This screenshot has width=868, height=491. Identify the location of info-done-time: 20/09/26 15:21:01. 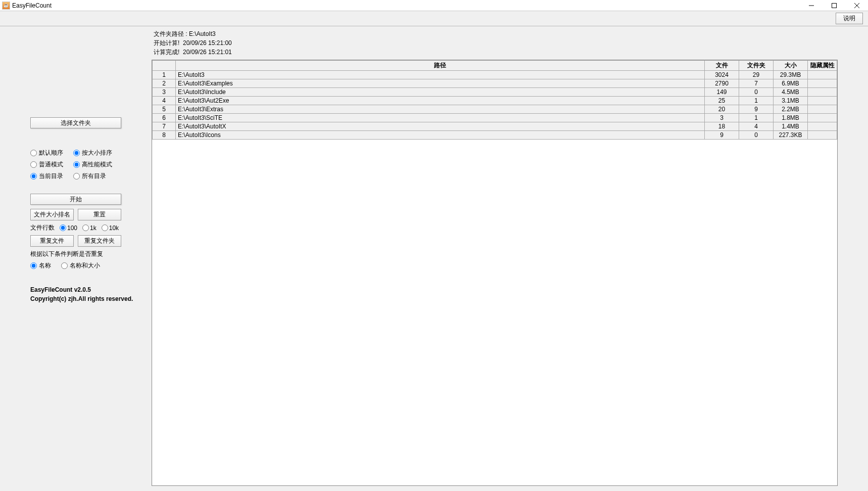
(207, 52).